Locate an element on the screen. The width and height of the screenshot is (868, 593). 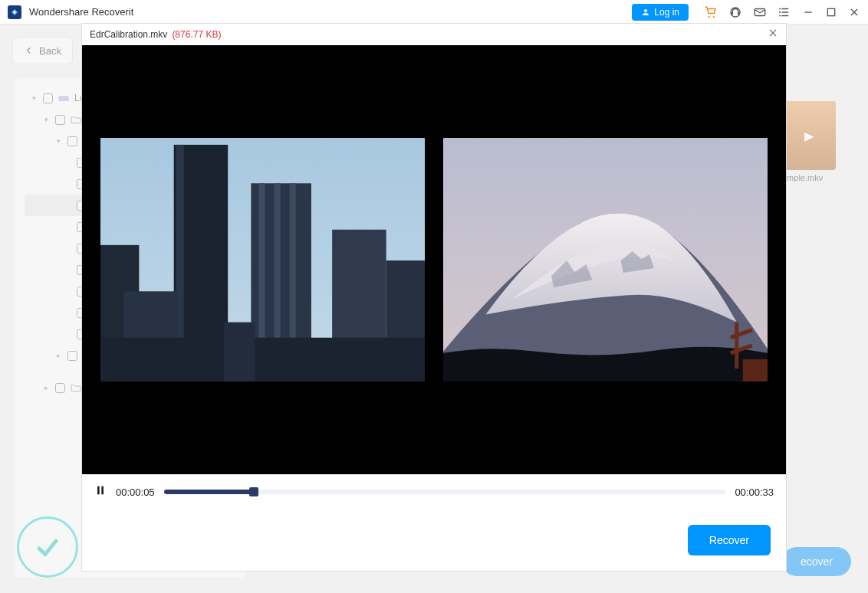
pause-button is located at coordinates (100, 492).